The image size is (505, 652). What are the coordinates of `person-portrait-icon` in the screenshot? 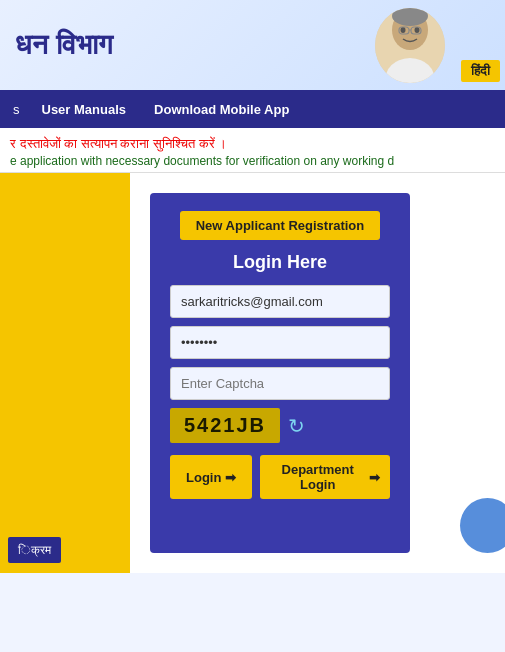 It's located at (410, 46).